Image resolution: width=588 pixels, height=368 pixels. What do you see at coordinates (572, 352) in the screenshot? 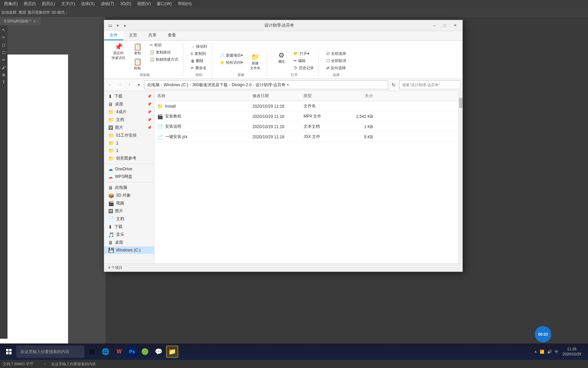
I see `taskbar-clock: 11:26 2020/10/29` at bounding box center [572, 352].